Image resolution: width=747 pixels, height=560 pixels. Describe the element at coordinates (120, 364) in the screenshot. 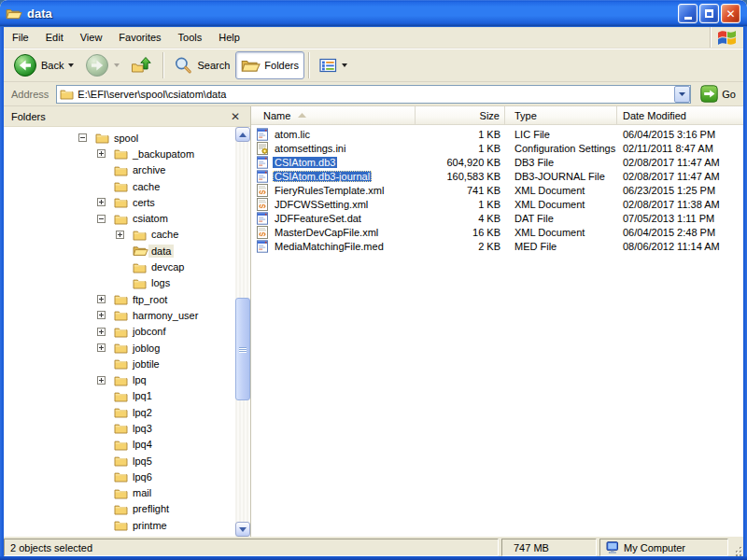

I see `tree-item-jobtile: jobtile` at that location.